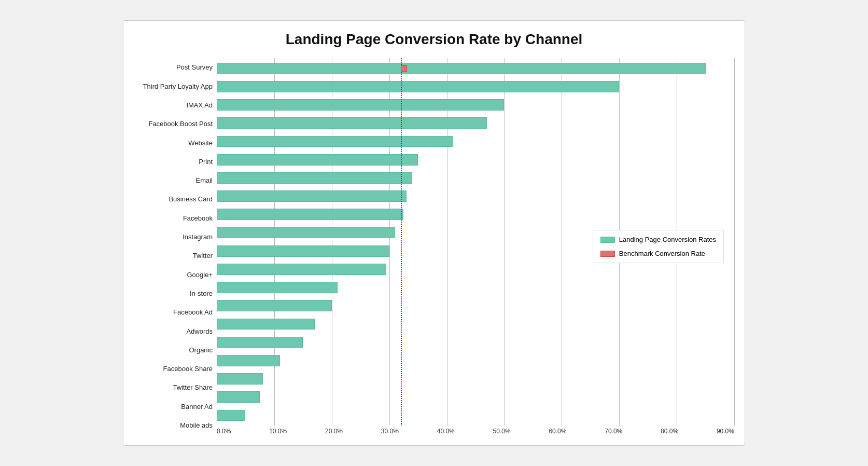 This screenshot has width=868, height=466. Describe the element at coordinates (334, 431) in the screenshot. I see `x-axis-tick: 20.0%` at that location.